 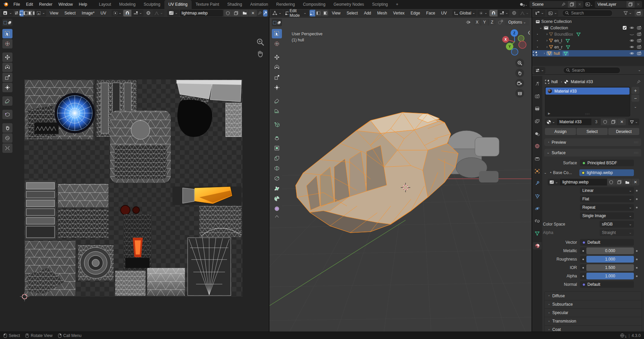 I want to click on metallic-socket, so click(x=583, y=251).